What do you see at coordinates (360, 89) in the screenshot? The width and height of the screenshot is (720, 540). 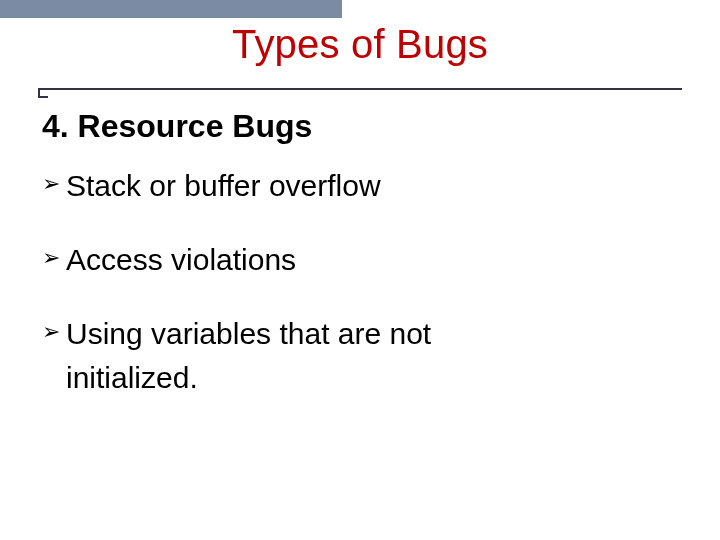 I see `horizontal-rule` at bounding box center [360, 89].